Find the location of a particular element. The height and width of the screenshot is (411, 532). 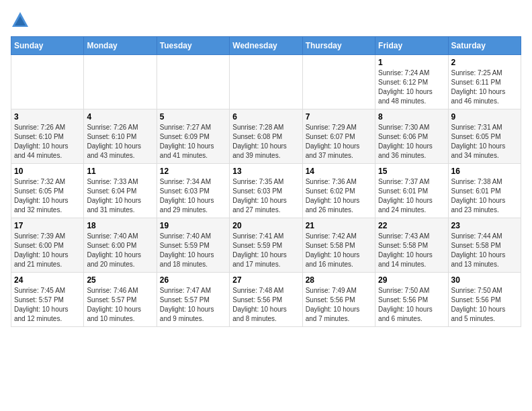

calendar-cell: 3Sunrise: 7:26 AM Sunset: 6:10 PM Daylig… is located at coordinates (48, 137).